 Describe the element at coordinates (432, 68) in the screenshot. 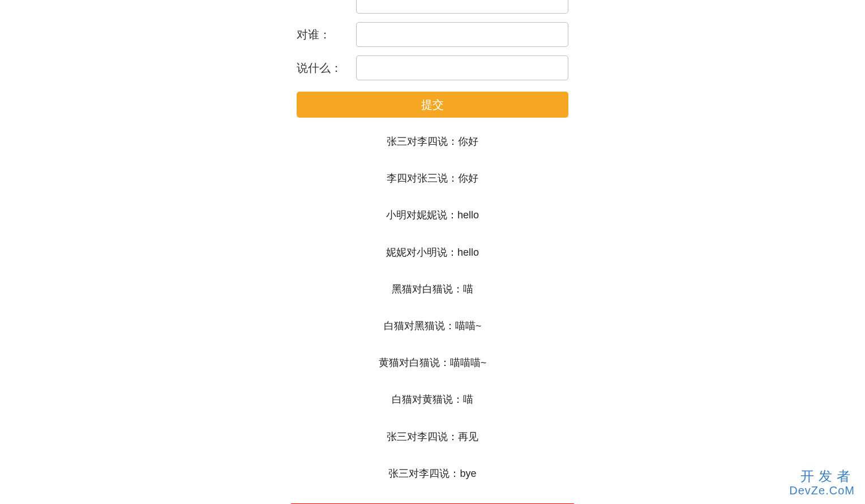

I see `form-row-say: 说什么：` at that location.